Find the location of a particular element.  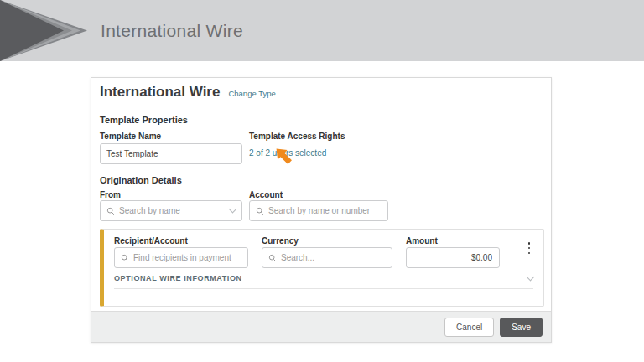

optional-wire-info-label: OPTIONAL WIRE INFORMATION is located at coordinates (178, 278).